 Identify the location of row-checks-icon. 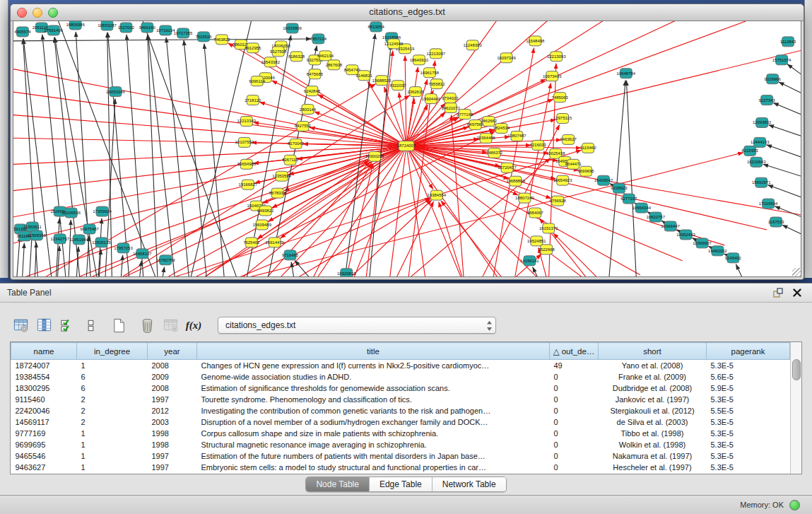
(67, 325).